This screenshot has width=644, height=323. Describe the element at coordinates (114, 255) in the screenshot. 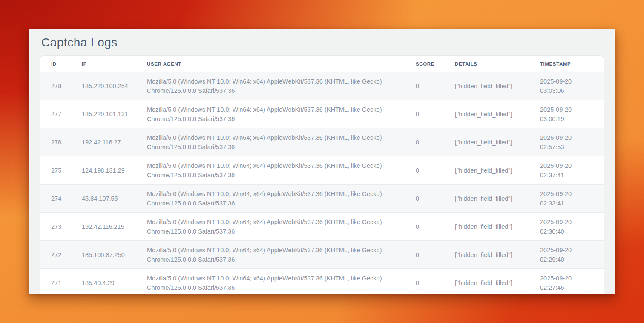

I see `cell-ip: 185.100.87.250` at that location.